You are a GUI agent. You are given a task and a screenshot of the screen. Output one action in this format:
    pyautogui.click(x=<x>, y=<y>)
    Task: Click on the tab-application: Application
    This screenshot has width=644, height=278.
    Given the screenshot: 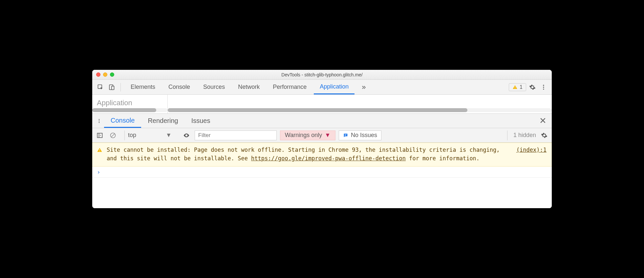 What is the action you would take?
    pyautogui.click(x=334, y=87)
    